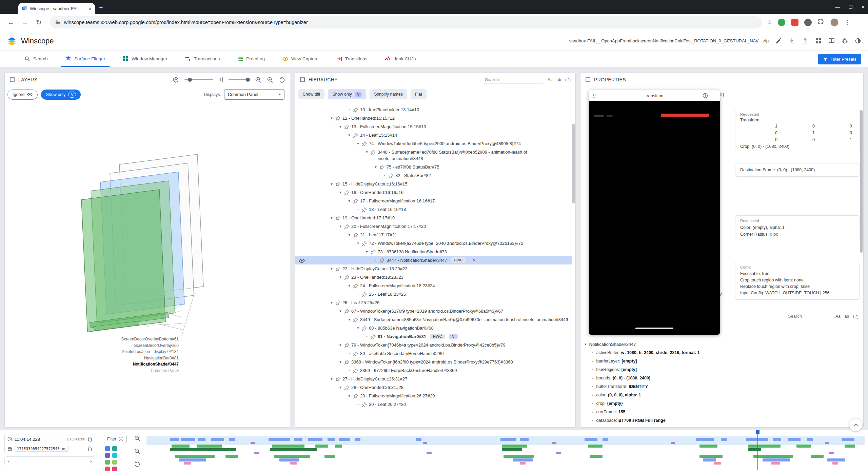  Describe the element at coordinates (389, 94) in the screenshot. I see `hierarchy-filter-simplify-names: Simplify names` at that location.